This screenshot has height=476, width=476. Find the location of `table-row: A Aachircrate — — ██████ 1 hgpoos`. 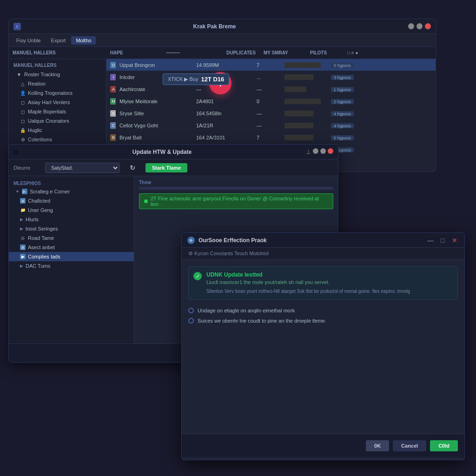

table-row: A Aachircrate — — ██████ 1 hgpoos is located at coordinates (271, 89).